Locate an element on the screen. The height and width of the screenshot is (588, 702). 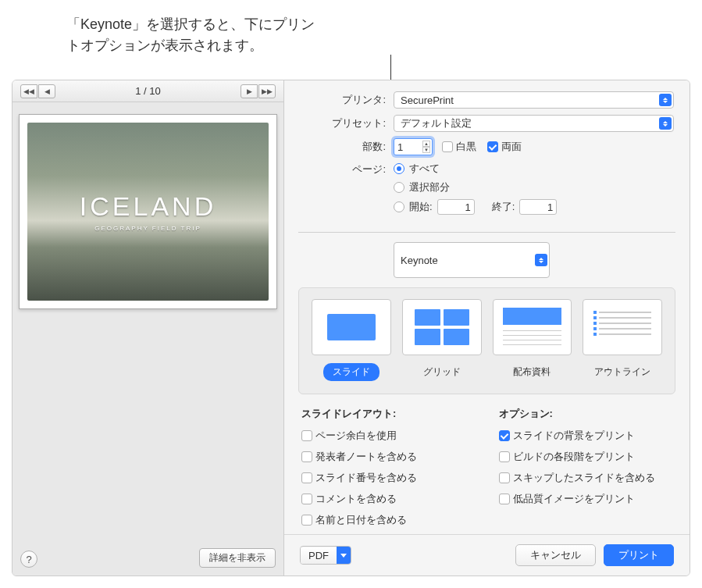
builds-label: ビルドの各段階をプリント is located at coordinates (574, 457).